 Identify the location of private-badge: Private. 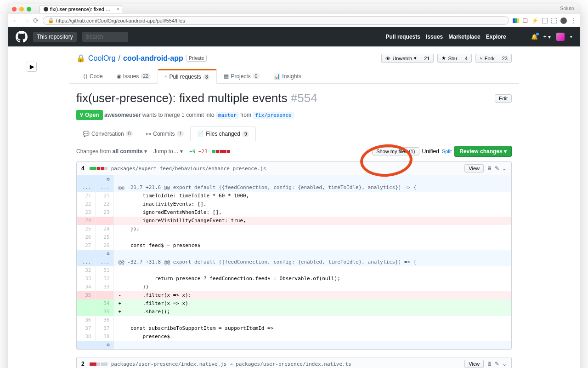
(197, 58).